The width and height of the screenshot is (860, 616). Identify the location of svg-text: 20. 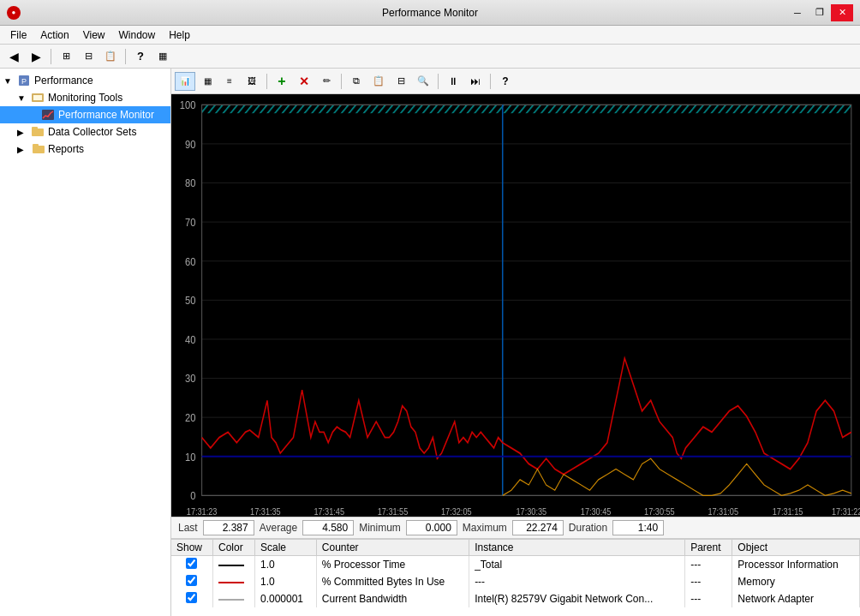
(190, 418).